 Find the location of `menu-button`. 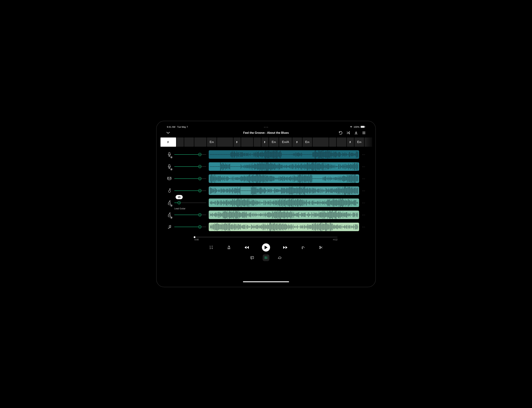

menu-button is located at coordinates (364, 133).